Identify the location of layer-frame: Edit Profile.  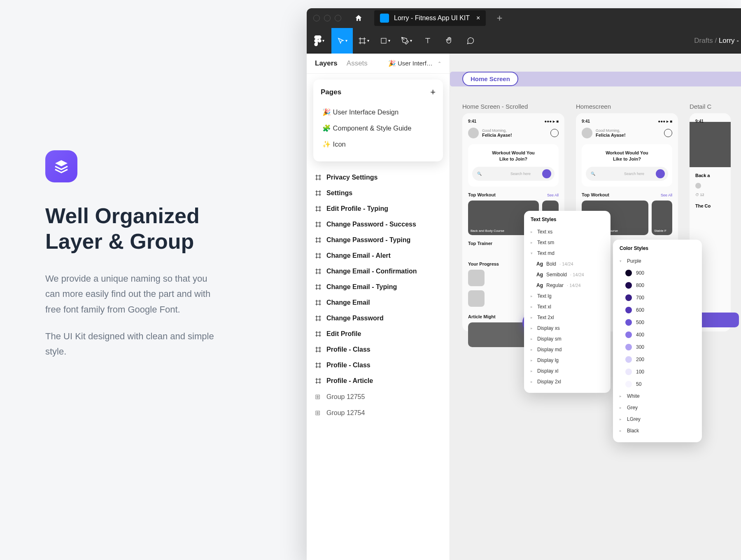
(378, 334).